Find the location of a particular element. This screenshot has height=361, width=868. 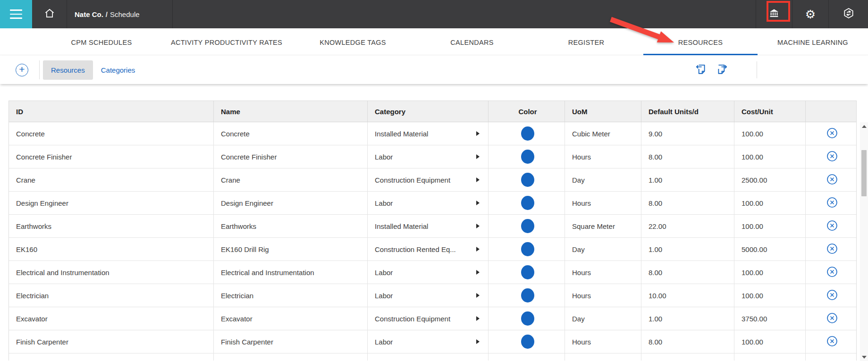

vertical-scrollbar is located at coordinates (864, 242).